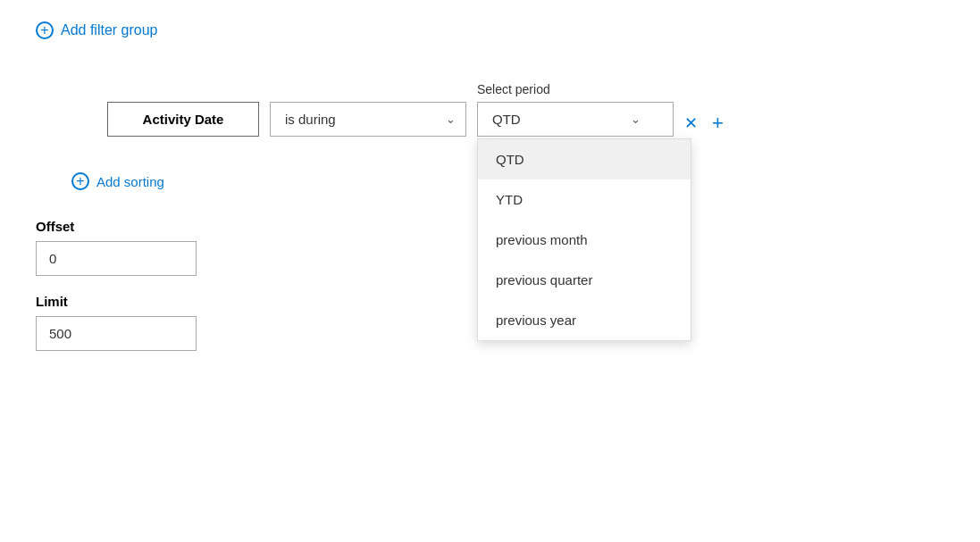 The width and height of the screenshot is (980, 542). Describe the element at coordinates (368, 120) in the screenshot. I see `operator-select: is during is not during is before is aft…` at that location.